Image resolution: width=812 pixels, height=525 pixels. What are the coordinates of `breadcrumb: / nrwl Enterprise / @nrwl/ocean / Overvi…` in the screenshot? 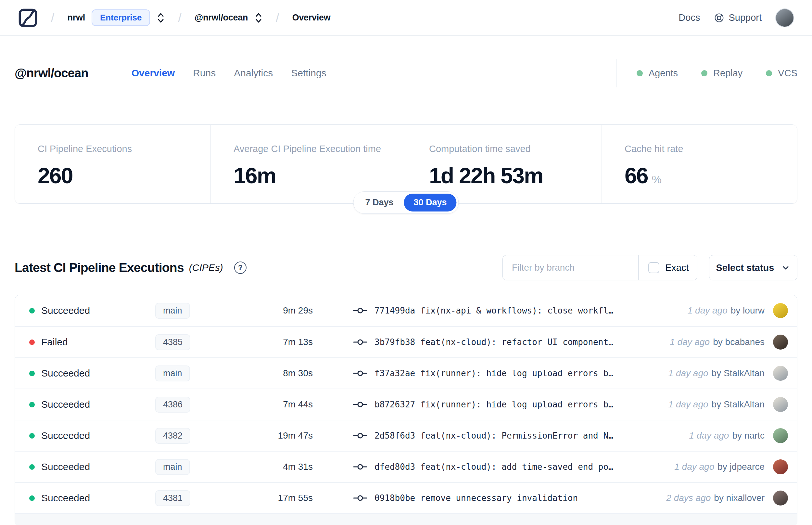 It's located at (174, 18).